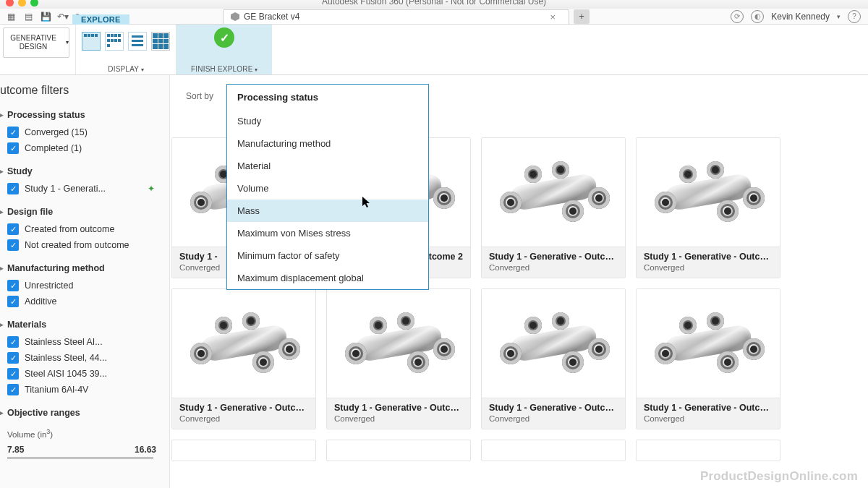  I want to click on study-status-icon: ✦, so click(151, 189).